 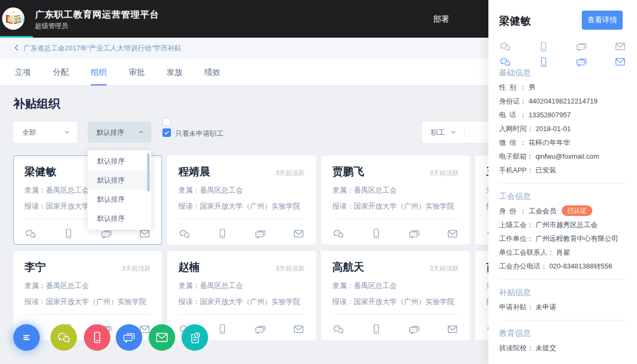 I want to click on category-select: 全部, so click(x=45, y=132).